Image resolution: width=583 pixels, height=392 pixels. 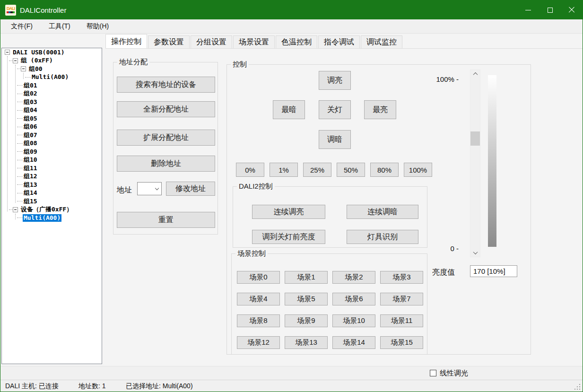 What do you see at coordinates (211, 42) in the screenshot?
I see `tab-2: 分组设置` at bounding box center [211, 42].